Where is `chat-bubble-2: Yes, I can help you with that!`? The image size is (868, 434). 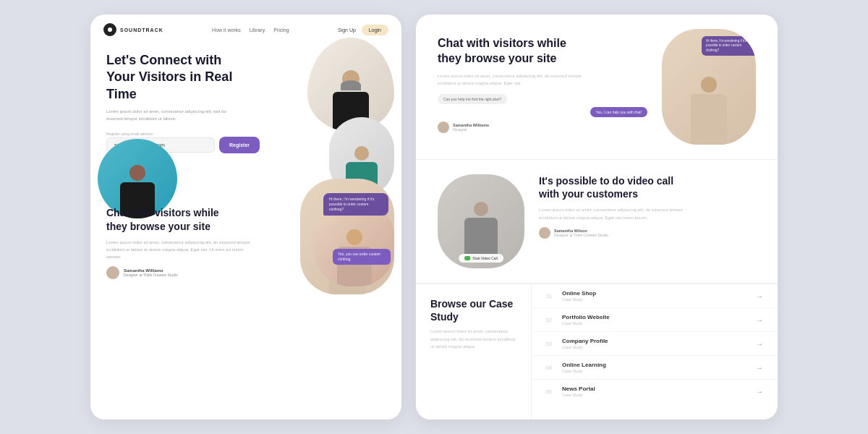
chat-bubble-2: Yes, I can help you with that! is located at coordinates (619, 112).